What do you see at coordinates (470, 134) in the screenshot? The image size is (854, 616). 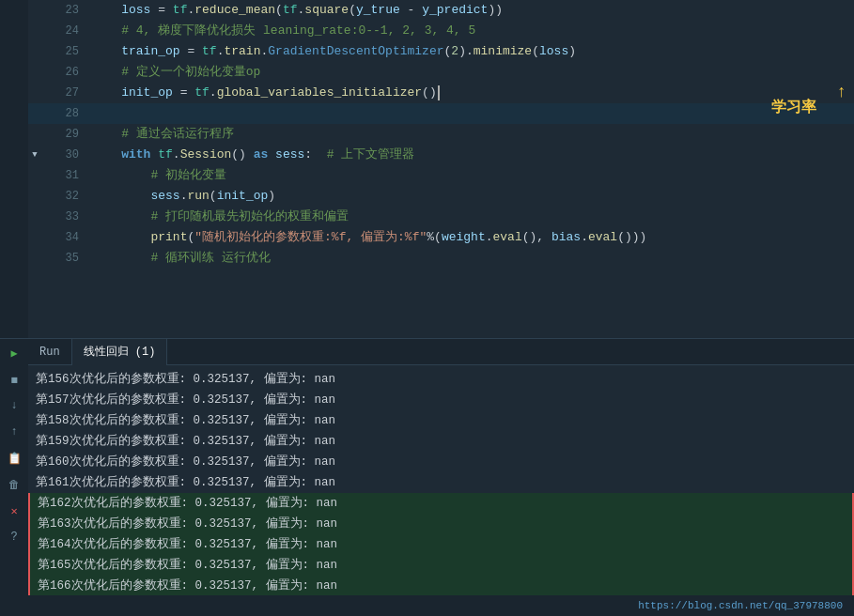 I see `line-content-29: # 通过会话运行程序` at bounding box center [470, 134].